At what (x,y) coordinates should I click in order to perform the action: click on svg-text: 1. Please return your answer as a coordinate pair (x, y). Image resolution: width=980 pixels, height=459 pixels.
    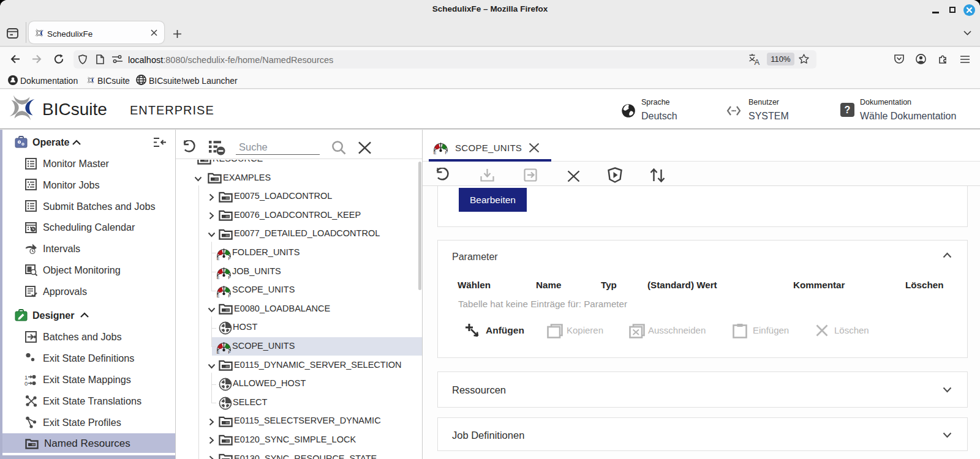
    Looking at the image, I should click on (26, 377).